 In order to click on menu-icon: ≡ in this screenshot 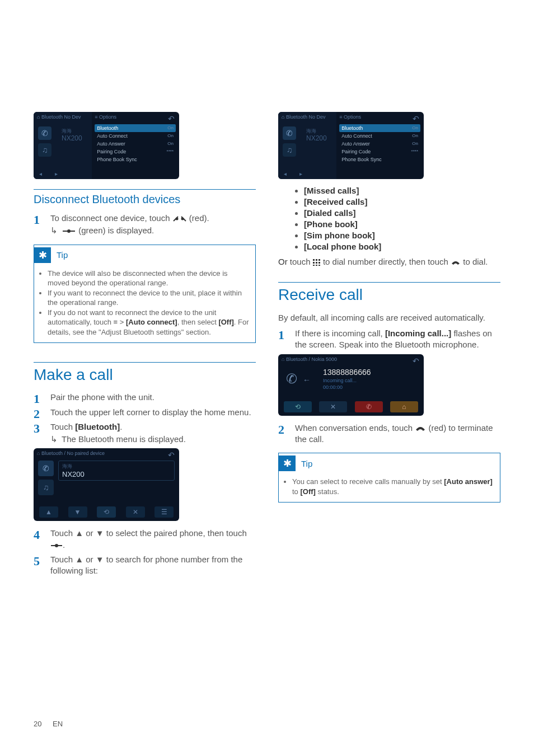, I will do `click(116, 322)`.